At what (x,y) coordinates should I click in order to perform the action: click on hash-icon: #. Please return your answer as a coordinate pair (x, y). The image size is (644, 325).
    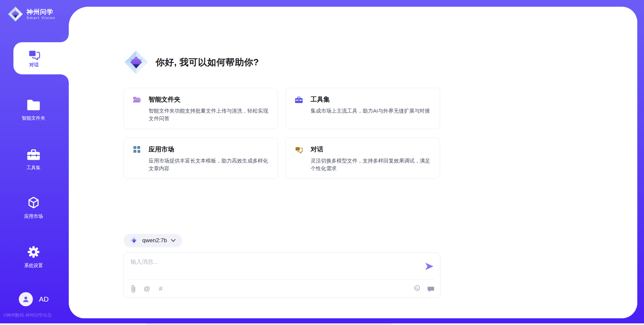
    Looking at the image, I should click on (161, 289).